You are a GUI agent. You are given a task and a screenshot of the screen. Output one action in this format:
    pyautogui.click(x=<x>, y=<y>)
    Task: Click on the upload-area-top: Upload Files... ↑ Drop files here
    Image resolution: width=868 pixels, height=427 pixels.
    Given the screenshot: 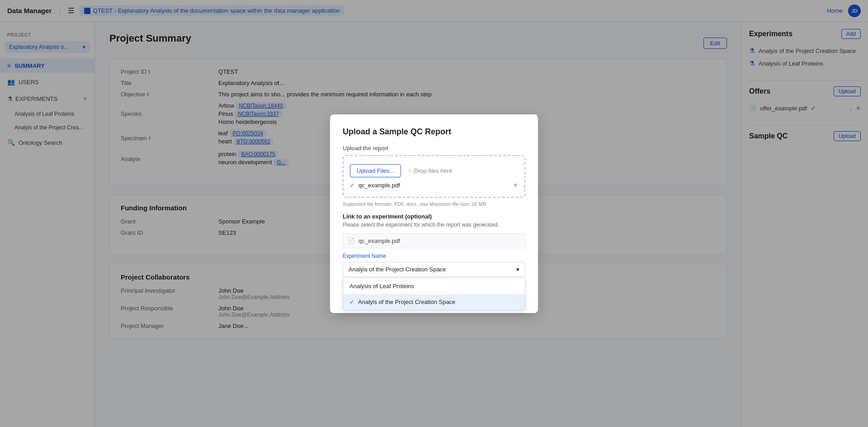 What is the action you would take?
    pyautogui.click(x=434, y=171)
    